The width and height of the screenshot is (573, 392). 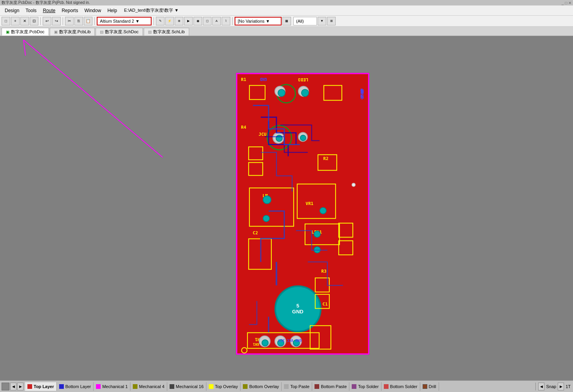 I want to click on layer-bottom: Bottom Layer, so click(x=75, y=387).